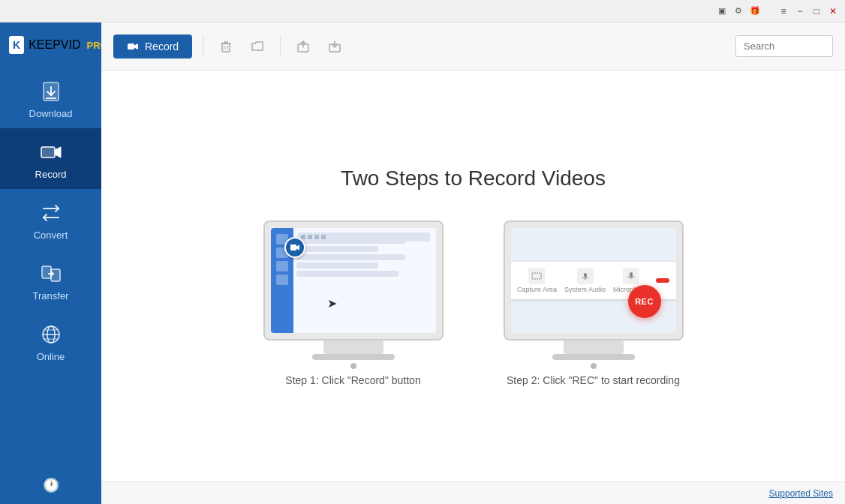  Describe the element at coordinates (332, 303) in the screenshot. I see `cursor-icon: ➤` at that location.